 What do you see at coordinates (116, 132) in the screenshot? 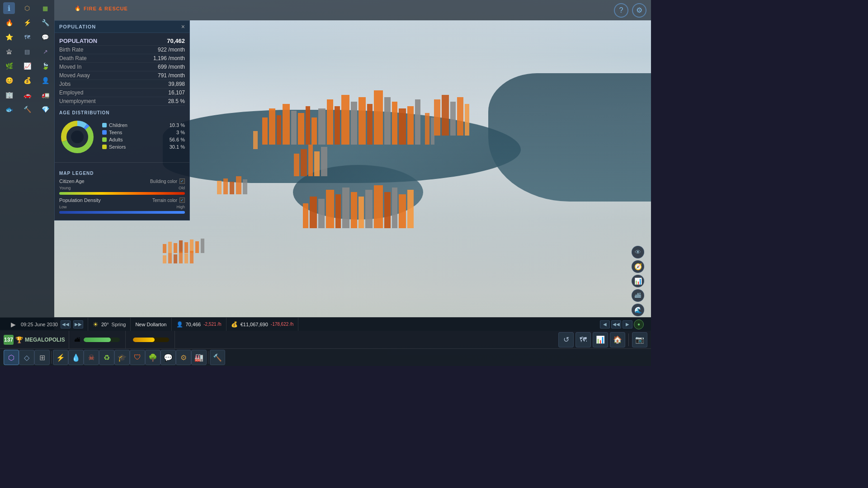
I see `teens-label: Teens` at bounding box center [116, 132].